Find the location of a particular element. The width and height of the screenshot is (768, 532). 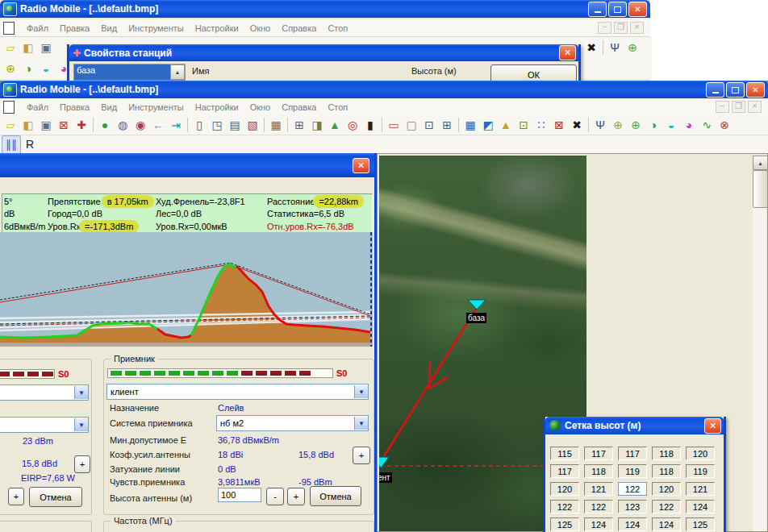

menu-item-5: Настройки is located at coordinates (217, 28).